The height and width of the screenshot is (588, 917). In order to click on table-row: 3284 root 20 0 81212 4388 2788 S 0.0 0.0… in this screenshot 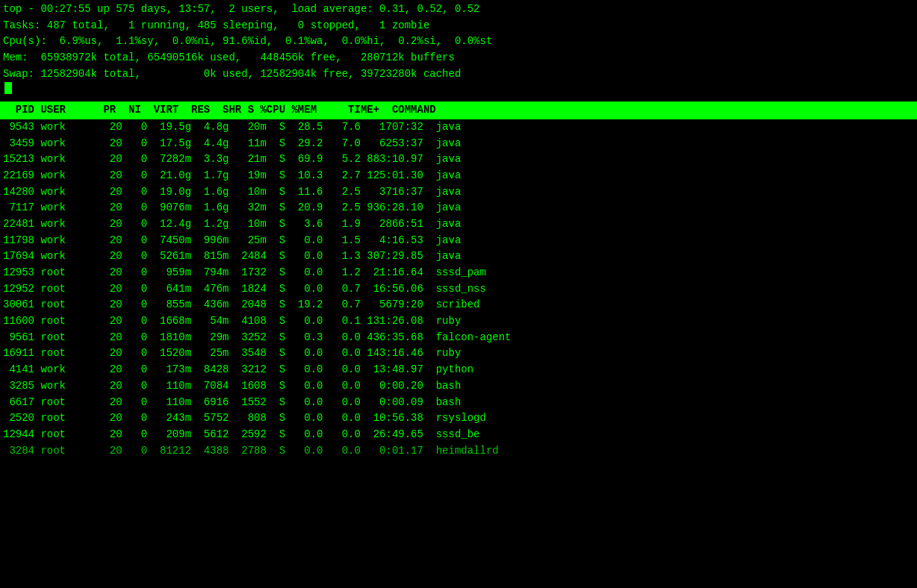, I will do `click(458, 451)`.